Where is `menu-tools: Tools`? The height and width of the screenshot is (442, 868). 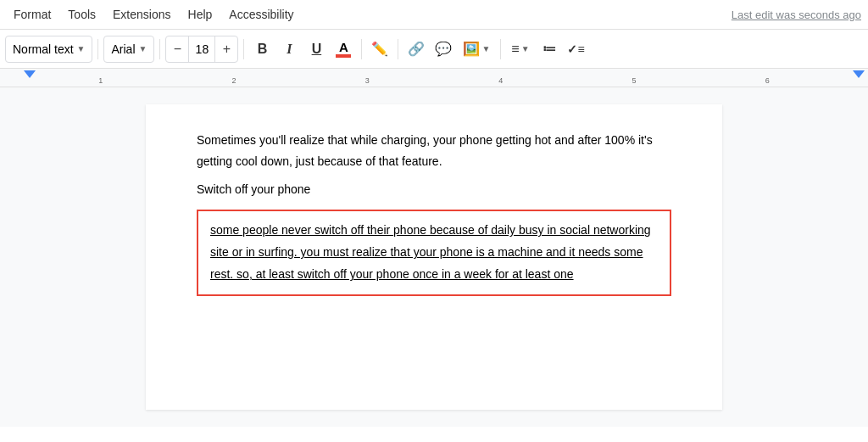 menu-tools: Tools is located at coordinates (81, 14).